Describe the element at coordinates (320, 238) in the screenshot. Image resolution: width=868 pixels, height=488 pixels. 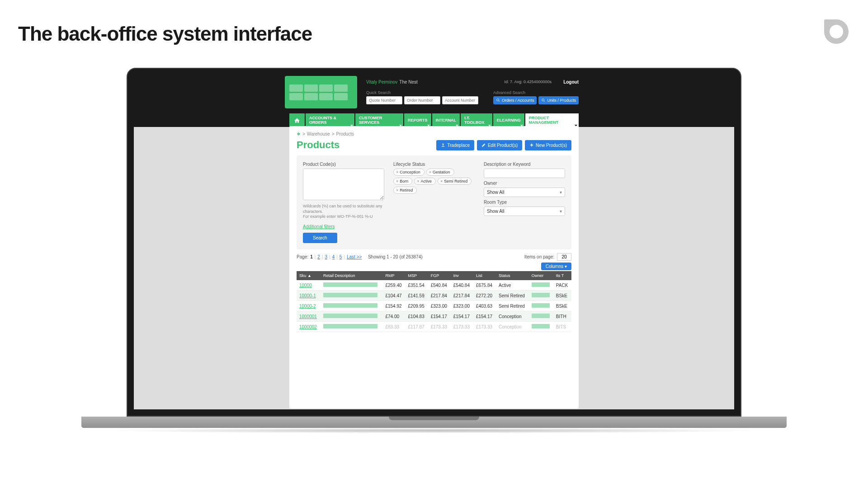
I see `search-button: Search` at that location.